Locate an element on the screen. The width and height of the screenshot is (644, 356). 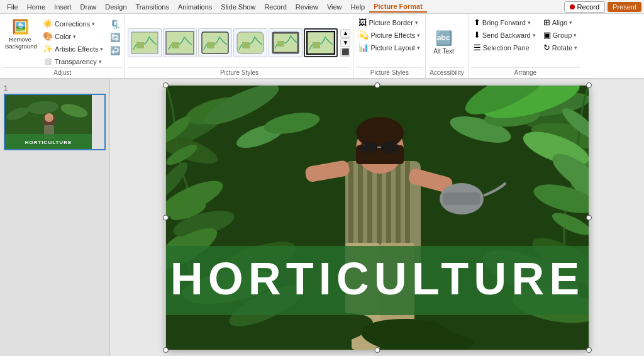
rotate-button: ↻ Rotate ▾ is located at coordinates (560, 48).